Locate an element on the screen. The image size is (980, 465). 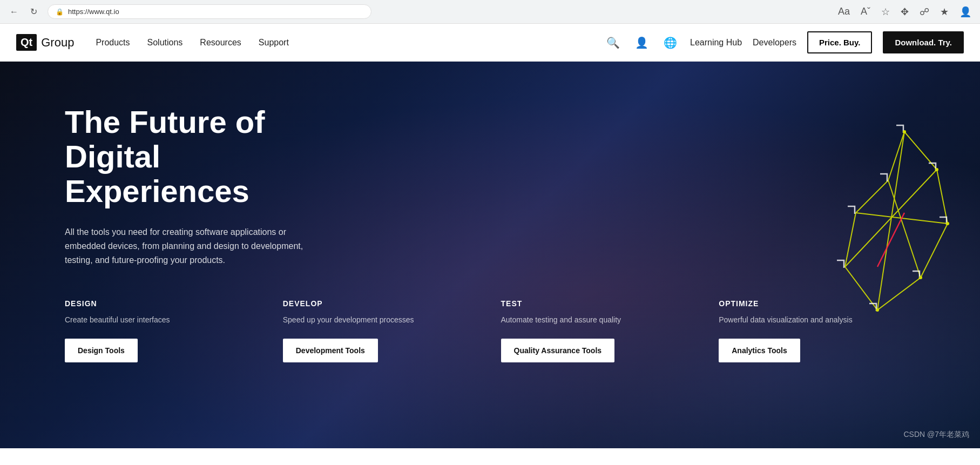
extensions-icon: ✥ is located at coordinates (905, 12).